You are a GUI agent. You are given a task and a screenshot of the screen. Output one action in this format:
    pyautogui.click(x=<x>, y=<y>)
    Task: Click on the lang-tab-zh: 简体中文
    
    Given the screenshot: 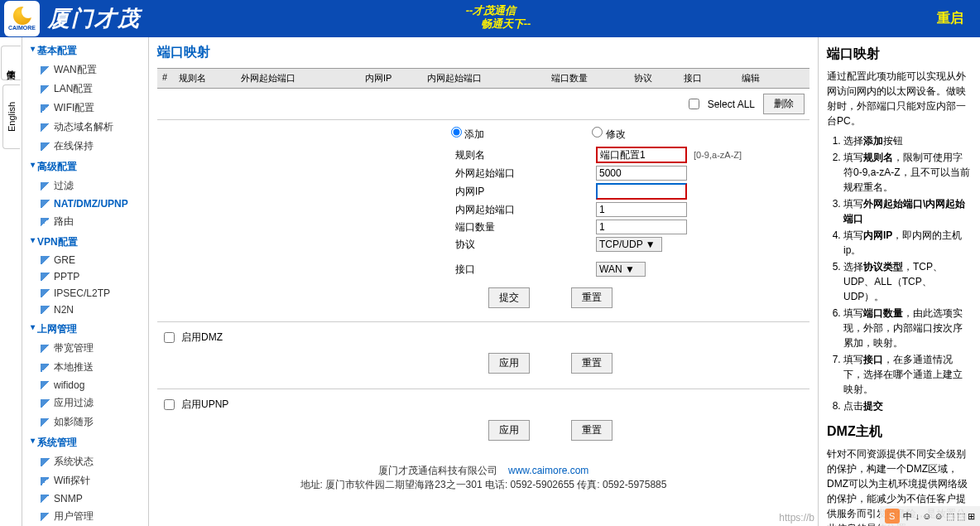 What is the action you would take?
    pyautogui.click(x=11, y=63)
    